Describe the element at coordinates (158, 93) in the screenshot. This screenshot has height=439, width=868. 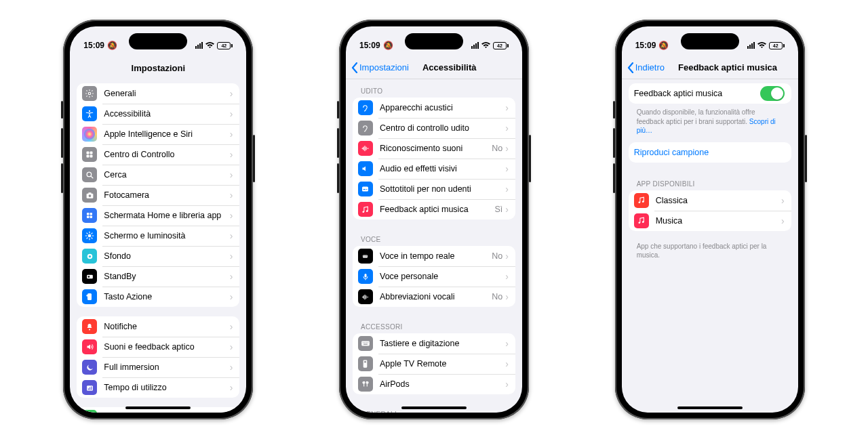
I see `settings-row: Generali›` at that location.